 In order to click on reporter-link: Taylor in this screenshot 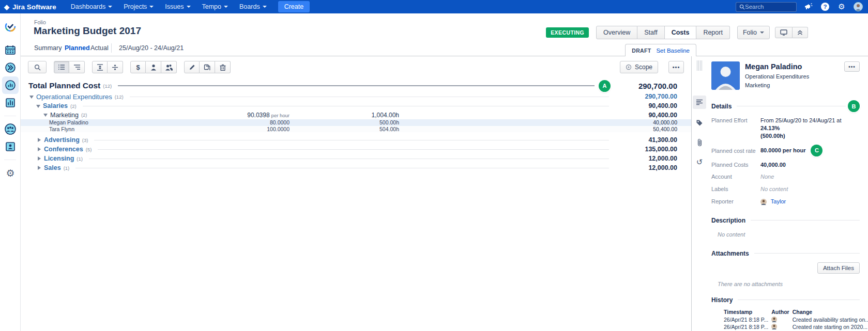, I will do `click(779, 201)`.